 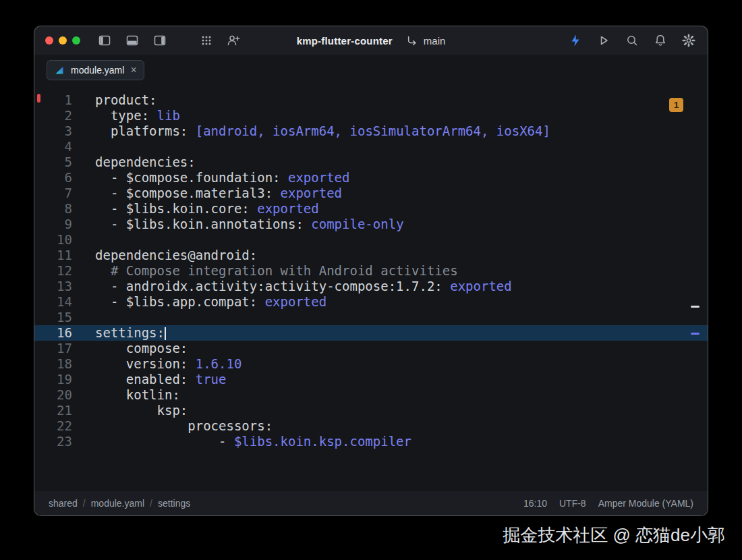 What do you see at coordinates (312, 131) in the screenshot?
I see `line-text: platforms: [android, iosArm64, iosSimula…` at bounding box center [312, 131].